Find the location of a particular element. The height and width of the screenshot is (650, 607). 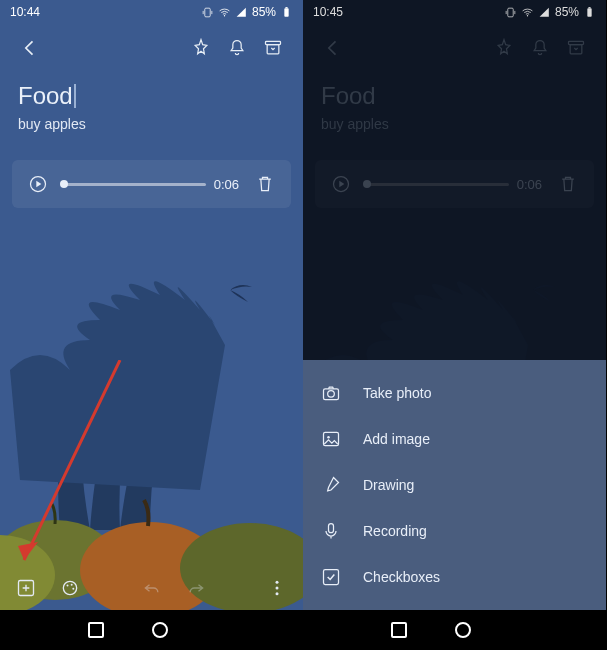

play-button is located at coordinates (38, 184).